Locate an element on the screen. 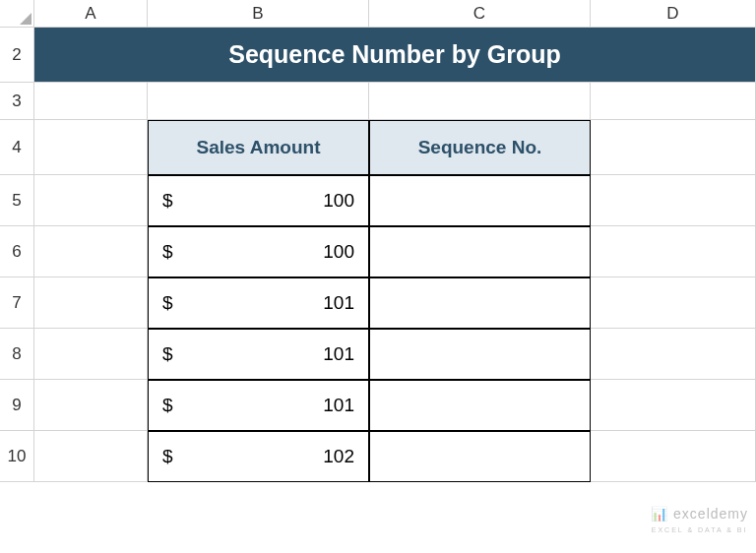  row-header-7: 7 is located at coordinates (18, 303).